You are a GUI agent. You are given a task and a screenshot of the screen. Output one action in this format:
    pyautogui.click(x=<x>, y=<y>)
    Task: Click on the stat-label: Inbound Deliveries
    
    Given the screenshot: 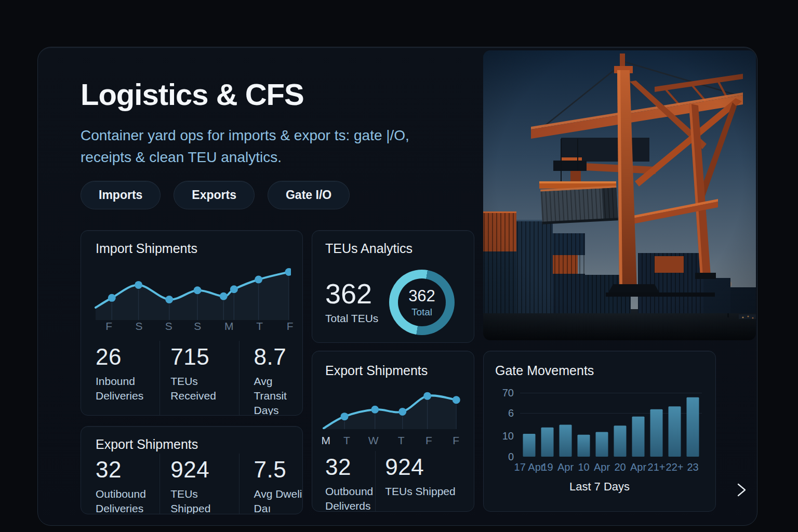 What is the action you would take?
    pyautogui.click(x=128, y=389)
    